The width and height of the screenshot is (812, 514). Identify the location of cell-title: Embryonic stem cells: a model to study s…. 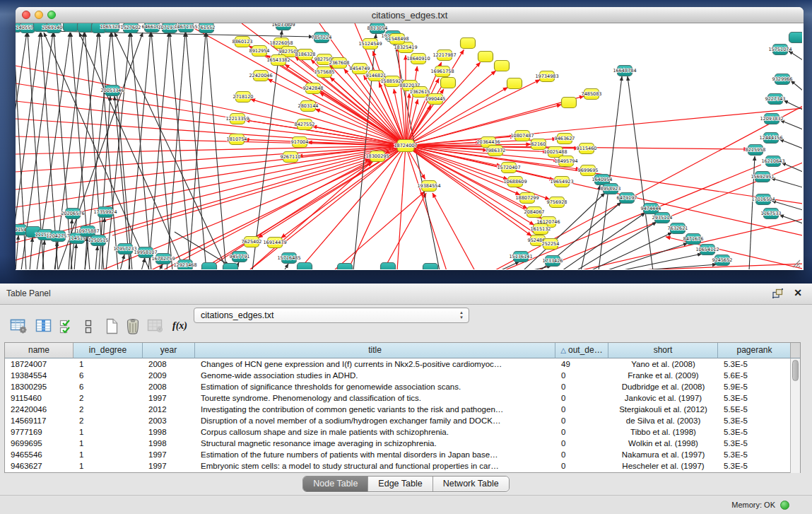
(375, 466).